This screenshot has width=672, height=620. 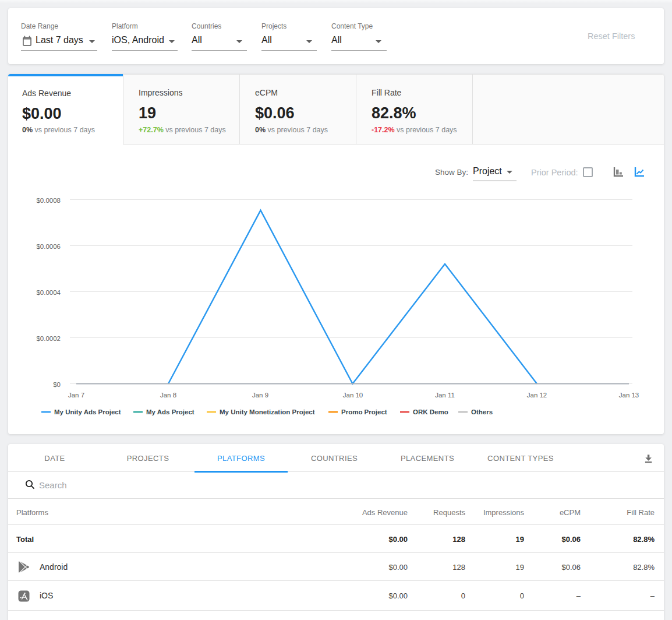 I want to click on svg-text: Jan 8, so click(x=168, y=395).